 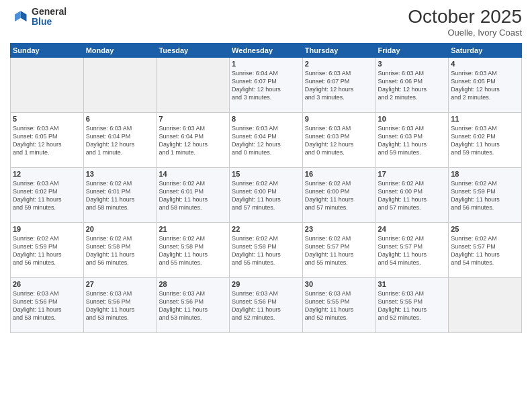 I want to click on day-number: 13, so click(x=120, y=174).